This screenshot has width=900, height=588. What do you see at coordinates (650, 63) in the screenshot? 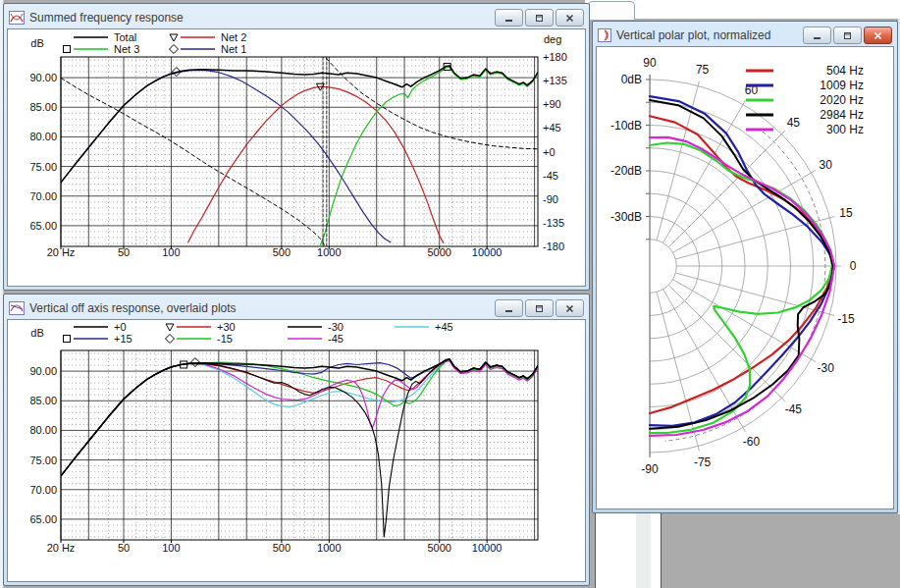
I see `svg-text: 90` at bounding box center [650, 63].